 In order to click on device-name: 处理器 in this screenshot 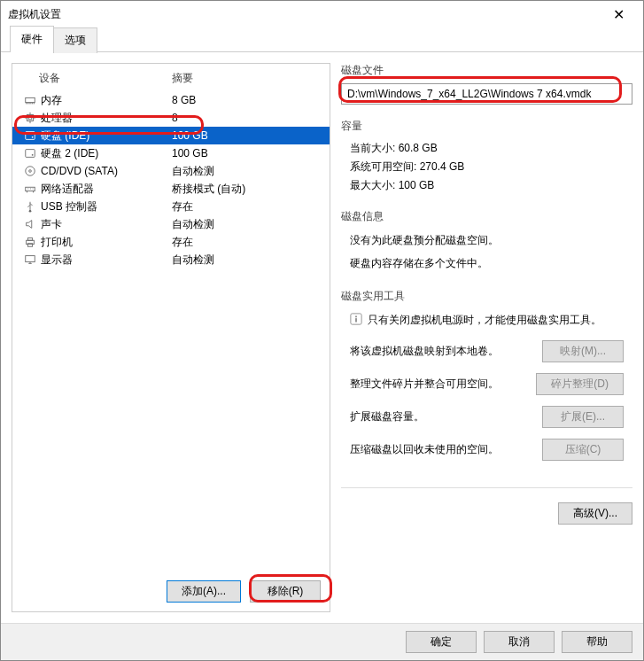, I will do `click(105, 119)`.